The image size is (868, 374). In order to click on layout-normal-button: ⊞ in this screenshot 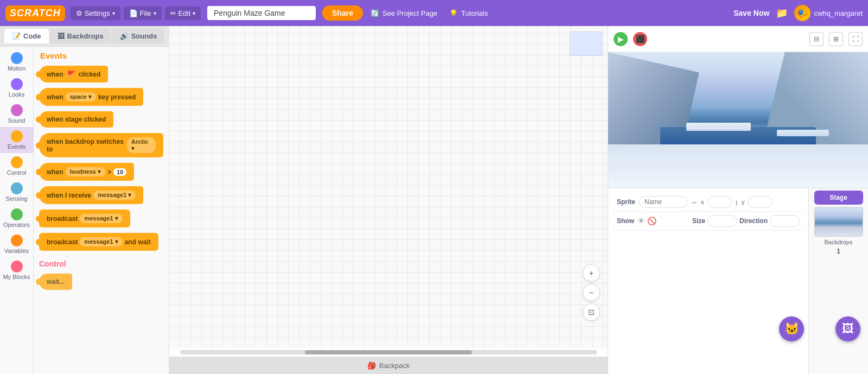, I will do `click(836, 39)`.